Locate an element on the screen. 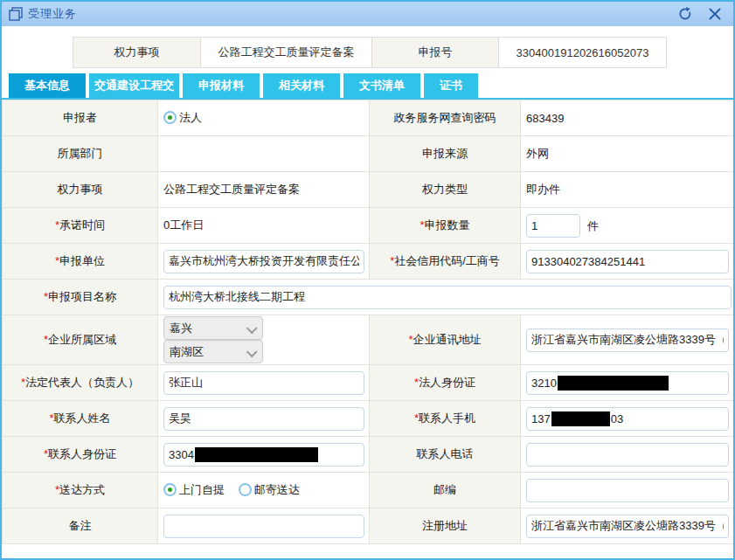  close-icon is located at coordinates (715, 14).